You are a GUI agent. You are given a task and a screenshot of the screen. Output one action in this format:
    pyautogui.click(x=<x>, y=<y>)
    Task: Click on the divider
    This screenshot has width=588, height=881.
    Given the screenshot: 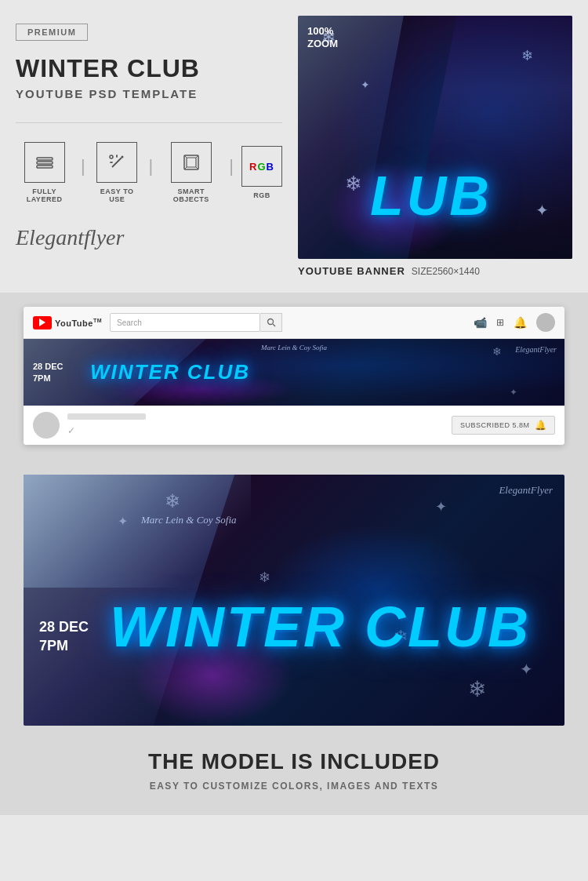 What is the action you would take?
    pyautogui.click(x=149, y=122)
    